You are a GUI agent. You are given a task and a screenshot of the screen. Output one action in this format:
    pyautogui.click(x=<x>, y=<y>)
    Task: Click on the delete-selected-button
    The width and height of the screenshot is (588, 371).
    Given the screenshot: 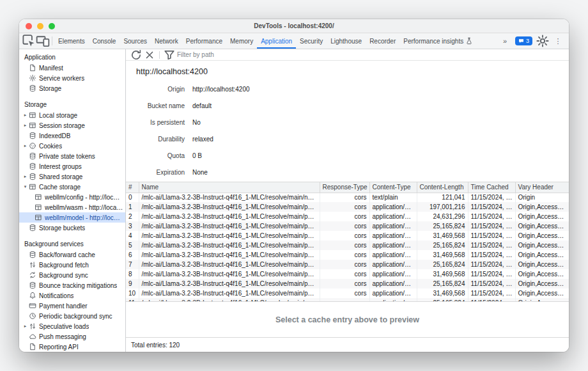 What is the action you would take?
    pyautogui.click(x=150, y=55)
    